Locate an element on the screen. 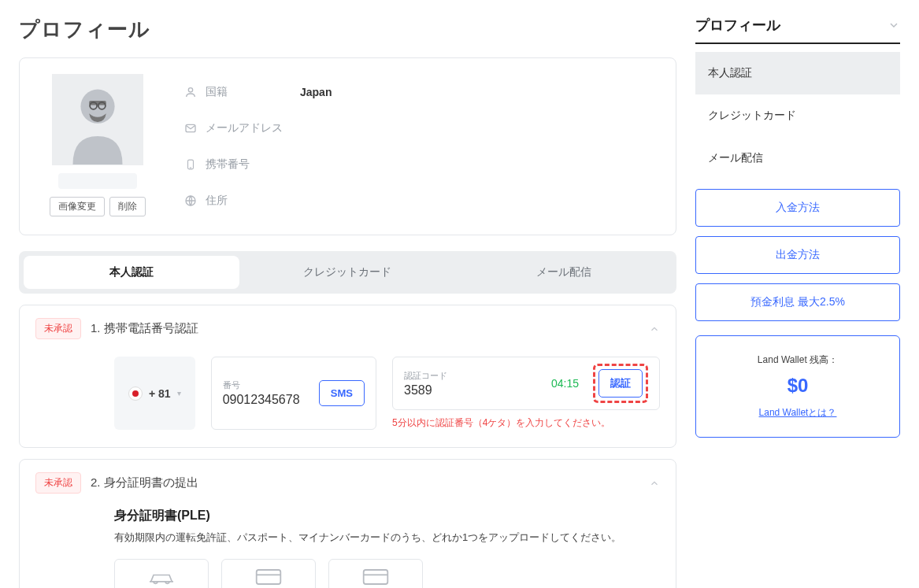  tab-verify: 本人認証 is located at coordinates (132, 272).